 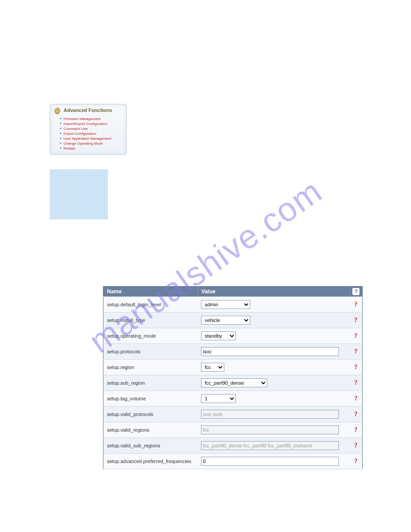 What do you see at coordinates (94, 133) in the screenshot?
I see `adv-item-expert-configuration: Expert Configuration` at bounding box center [94, 133].